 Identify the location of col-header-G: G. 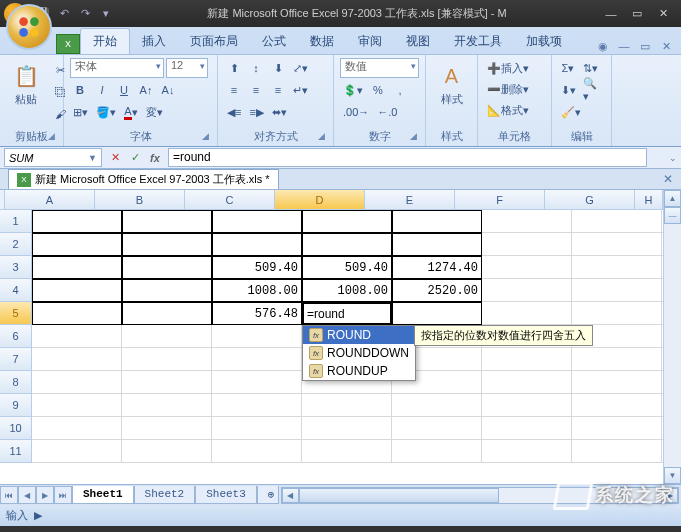
(590, 200).